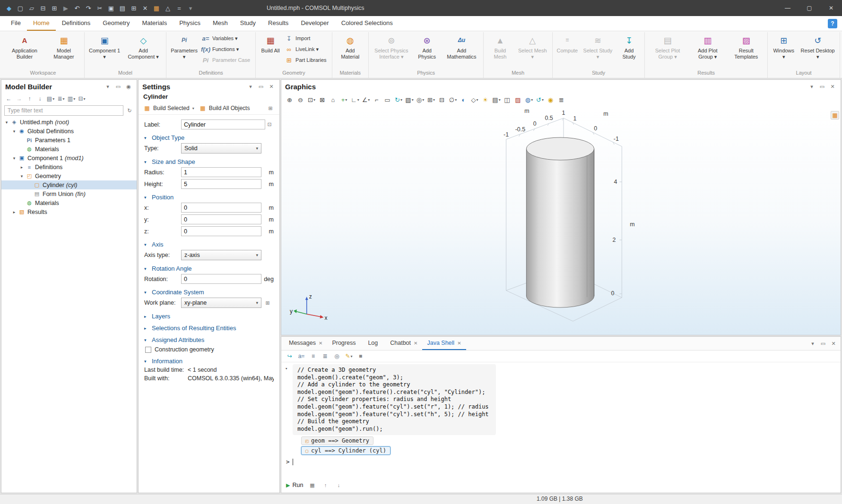 This screenshot has height=504, width=842. I want to click on work-plane-select: xy-plane▾, so click(221, 303).